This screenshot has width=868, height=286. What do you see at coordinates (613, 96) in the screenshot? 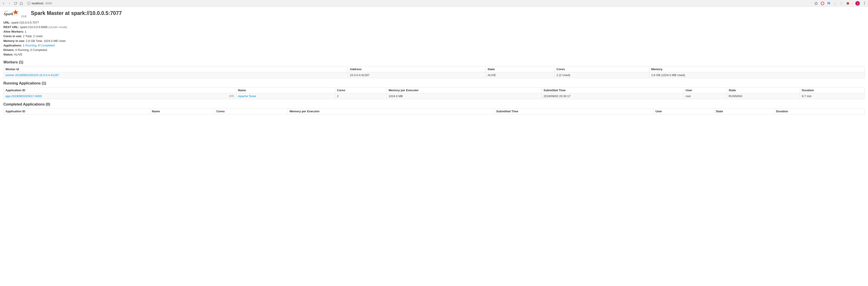
I see `app-submitted: 2019/09/03 20:30:17` at bounding box center [613, 96].